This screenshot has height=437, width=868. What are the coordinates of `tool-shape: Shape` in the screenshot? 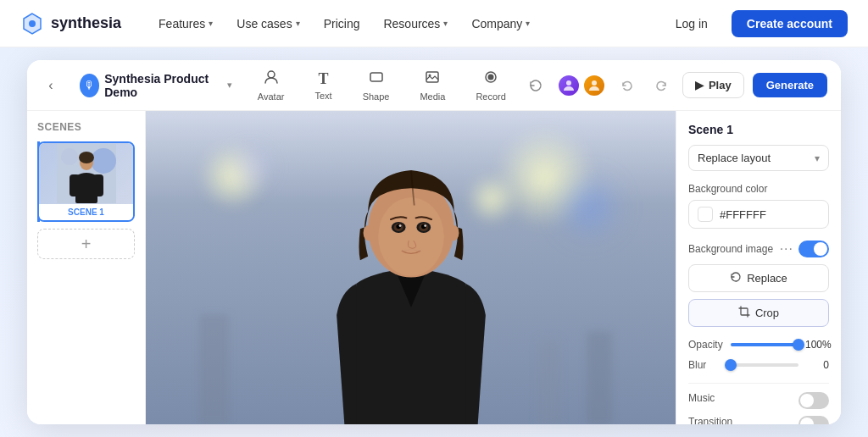 It's located at (376, 86).